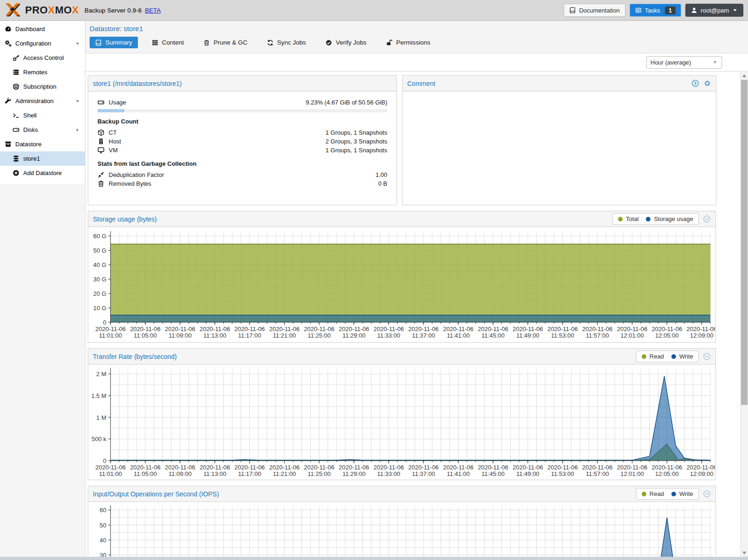  I want to click on documentation-button: Documentation, so click(594, 10).